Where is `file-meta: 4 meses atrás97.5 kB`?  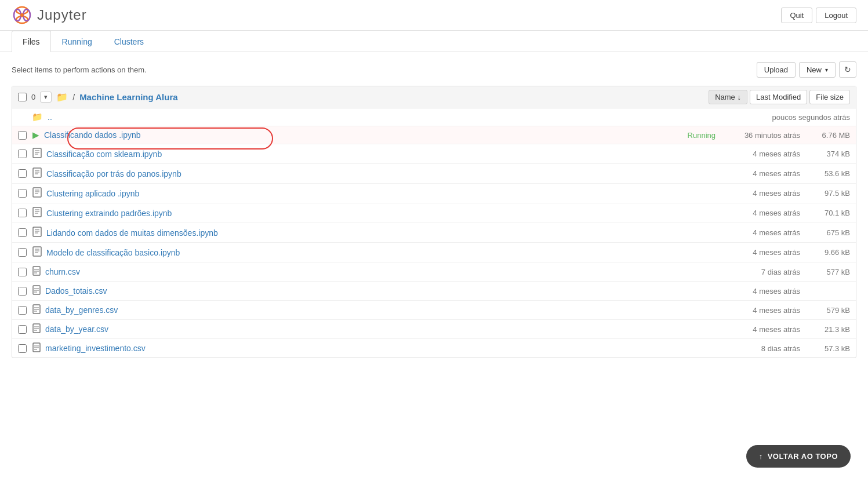 file-meta: 4 meses atrás97.5 kB is located at coordinates (757, 194).